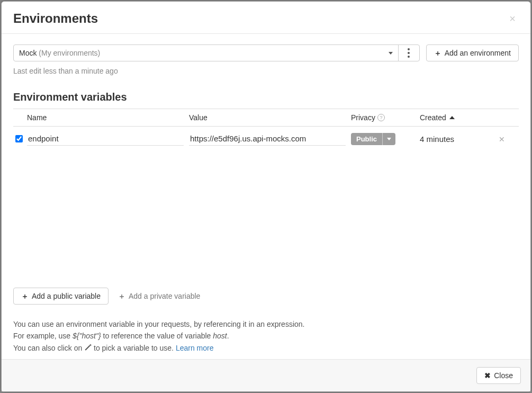  What do you see at coordinates (19, 139) in the screenshot?
I see `variable-enabled-checkbox` at bounding box center [19, 139].